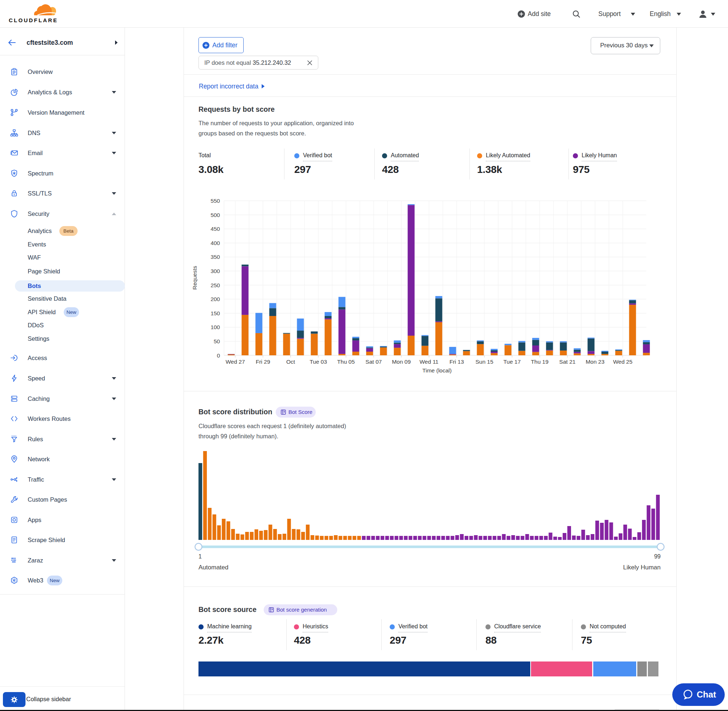 The width and height of the screenshot is (728, 711). I want to click on svg-text: Oct, so click(291, 361).